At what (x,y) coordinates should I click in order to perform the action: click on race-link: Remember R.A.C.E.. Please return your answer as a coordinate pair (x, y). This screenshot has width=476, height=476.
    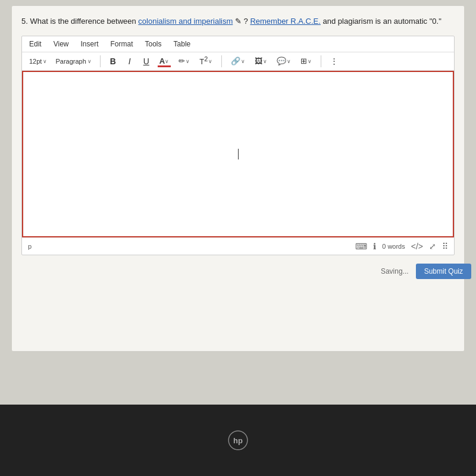
    Looking at the image, I should click on (285, 21).